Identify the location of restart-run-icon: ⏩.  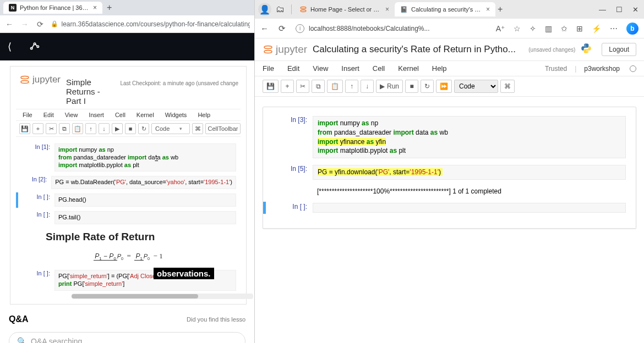
(444, 86).